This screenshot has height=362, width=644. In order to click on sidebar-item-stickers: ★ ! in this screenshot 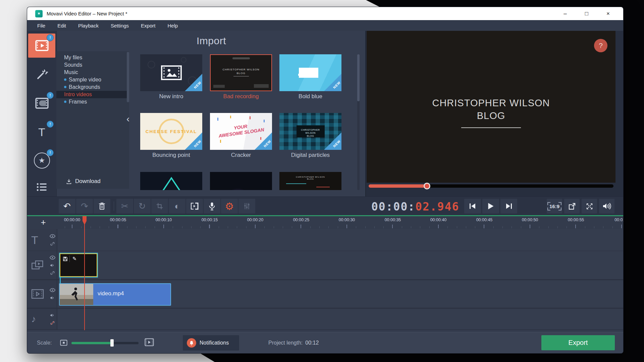, I will do `click(42, 161)`.